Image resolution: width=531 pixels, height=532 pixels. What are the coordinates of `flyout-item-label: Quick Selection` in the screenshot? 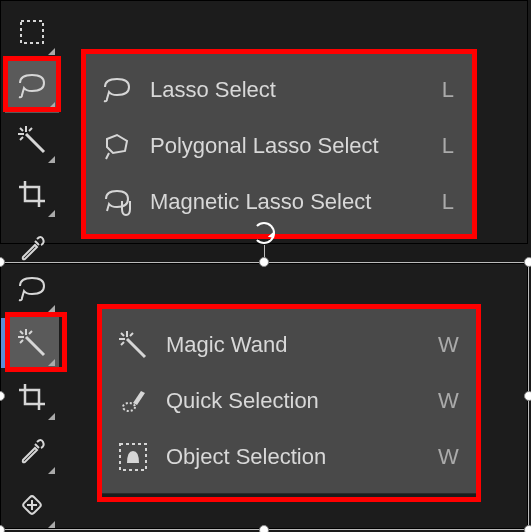 It's located at (294, 401).